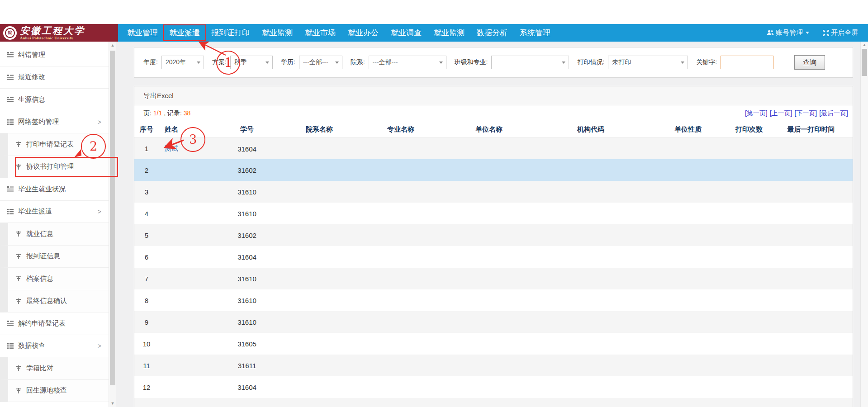  I want to click on table-row-9: 931610, so click(493, 322).